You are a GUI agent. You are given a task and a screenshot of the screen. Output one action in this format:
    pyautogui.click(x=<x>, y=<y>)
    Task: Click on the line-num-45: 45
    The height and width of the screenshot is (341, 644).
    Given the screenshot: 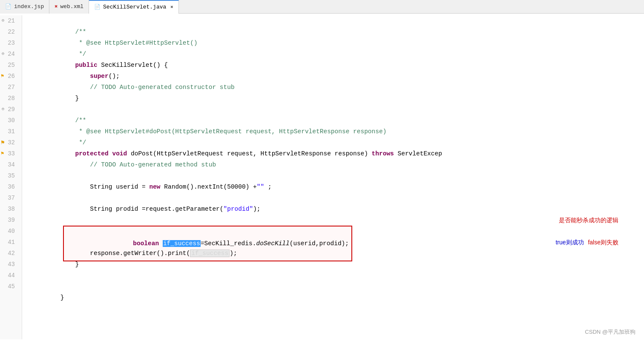 What is the action you would take?
    pyautogui.click(x=9, y=287)
    